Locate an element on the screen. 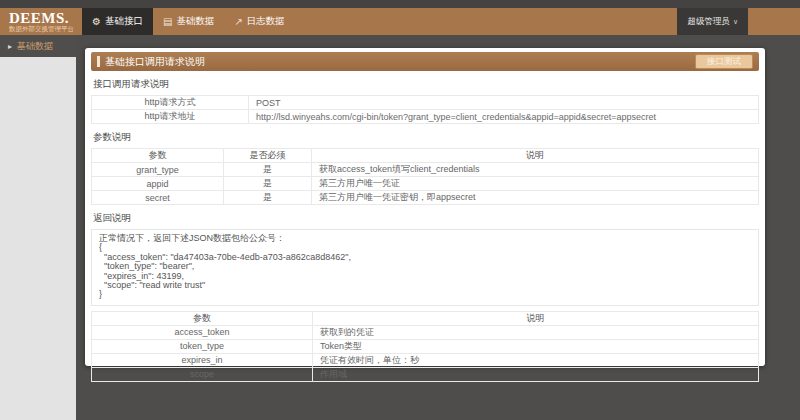 This screenshot has width=800, height=420. table-header-row: 参数 说明 is located at coordinates (426, 318).